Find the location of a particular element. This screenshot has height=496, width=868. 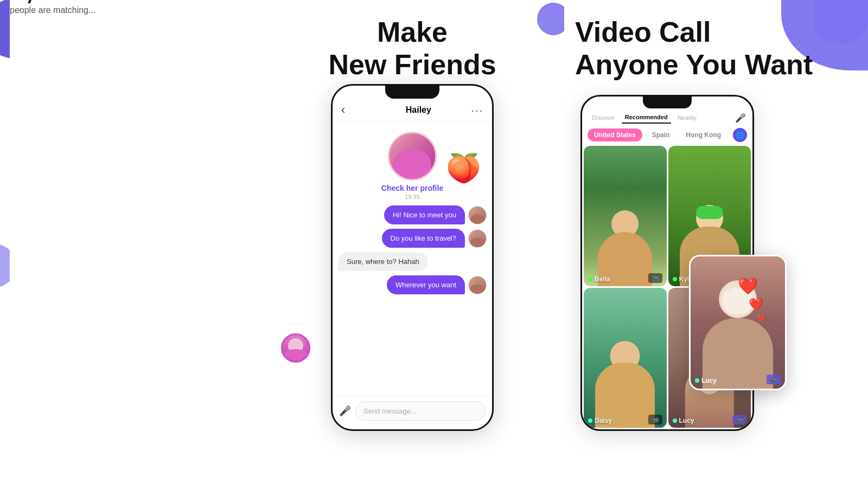

chat-phone-mockup: ‹ Hailey ··· 🍑 Check her profile 19:35 H… is located at coordinates (412, 257).